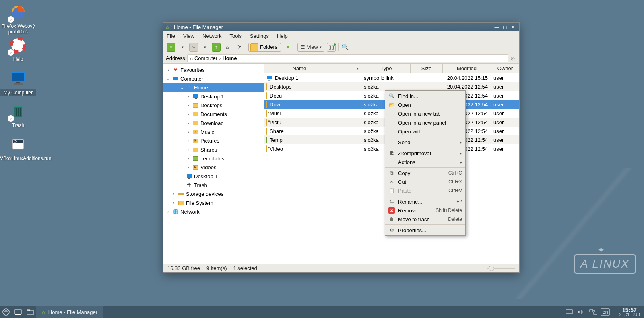  Describe the element at coordinates (213, 96) in the screenshot. I see `tree-node: ›Desktop 1` at that location.